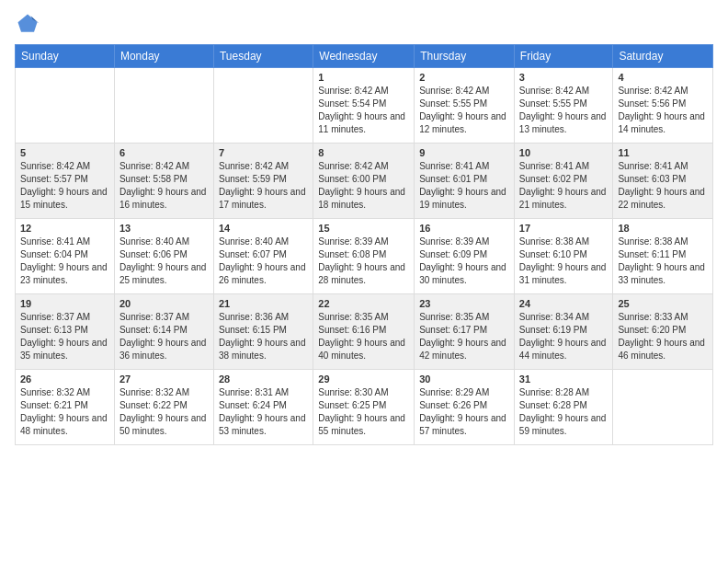 This screenshot has width=728, height=563. What do you see at coordinates (663, 186) in the screenshot?
I see `day-info: Sunrise: 8:41 AMSunset: 6:03 PMDaylight:…` at bounding box center [663, 186].